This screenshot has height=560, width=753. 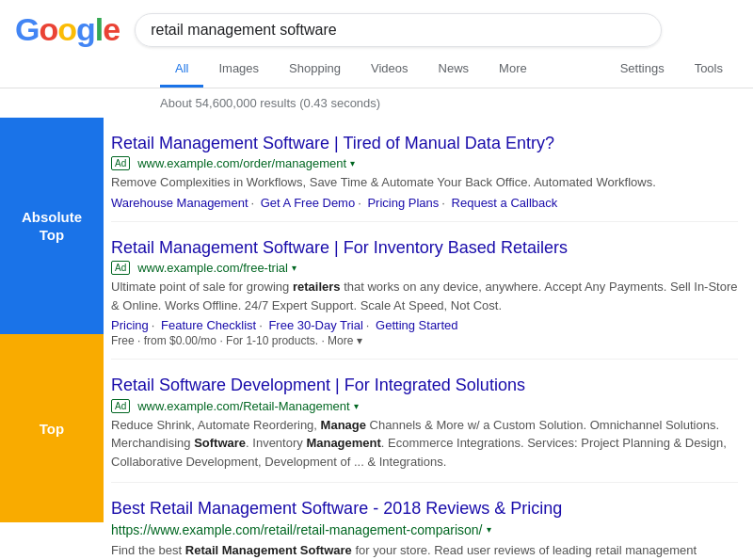 I want to click on logo-letter-l: l, so click(x=99, y=29).